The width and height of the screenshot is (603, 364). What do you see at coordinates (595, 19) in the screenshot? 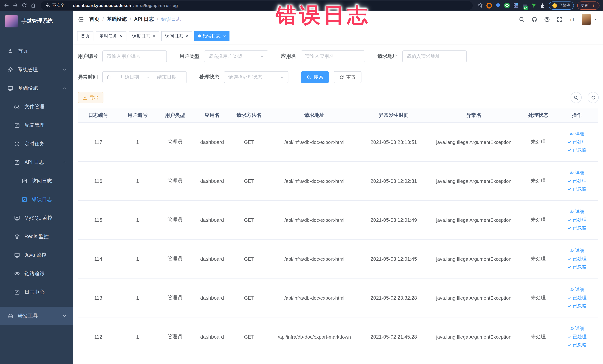
I see `caret-down-icon` at bounding box center [595, 19].